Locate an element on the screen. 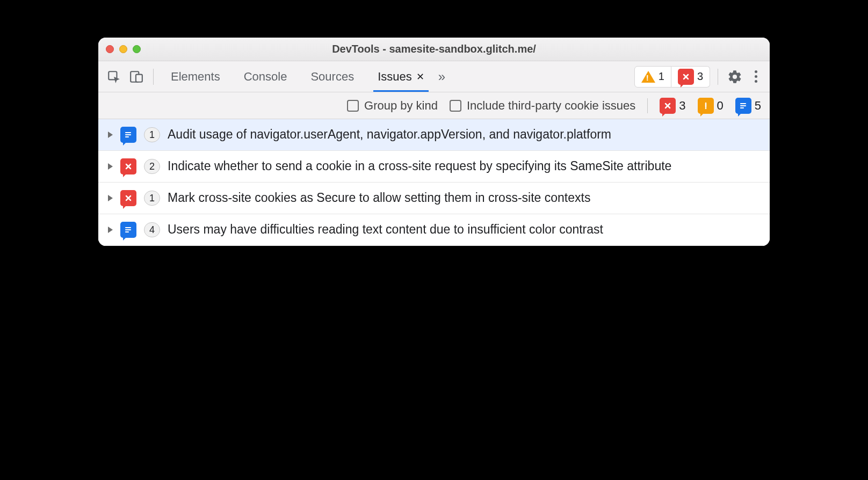 The image size is (868, 480). checkbox-label: Include third-party cookie issues is located at coordinates (551, 106).